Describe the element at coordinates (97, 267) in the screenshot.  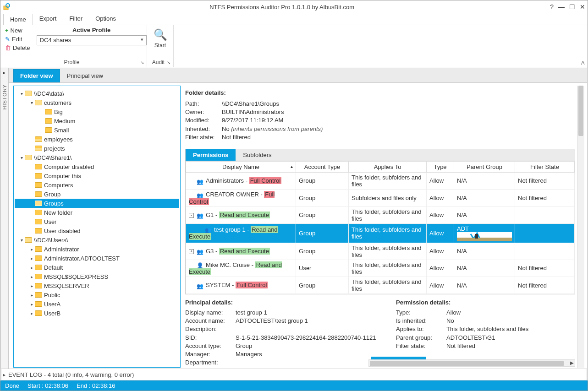
I see `tree-node: ▸Default` at that location.